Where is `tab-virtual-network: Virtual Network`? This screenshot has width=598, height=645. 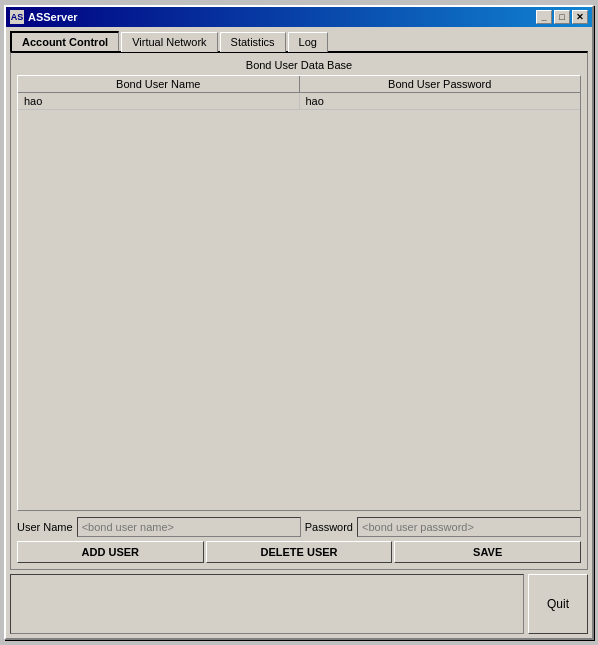 tab-virtual-network: Virtual Network is located at coordinates (169, 42).